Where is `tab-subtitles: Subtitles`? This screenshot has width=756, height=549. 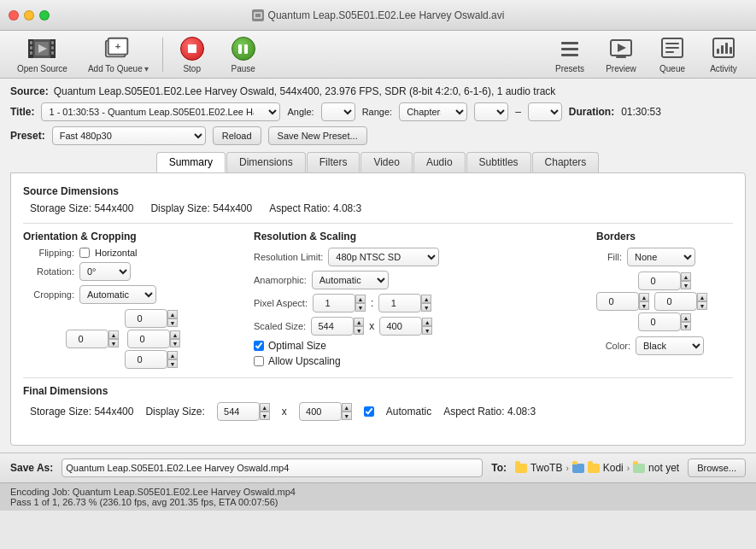 tab-subtitles: Subtitles is located at coordinates (499, 162).